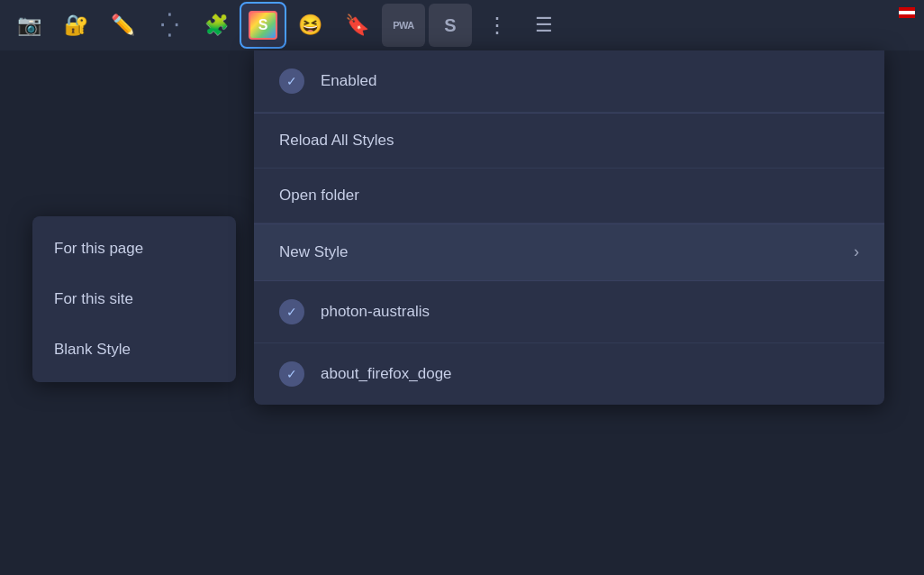 The height and width of the screenshot is (575, 924). I want to click on cursor-icon: ⁛, so click(169, 25).